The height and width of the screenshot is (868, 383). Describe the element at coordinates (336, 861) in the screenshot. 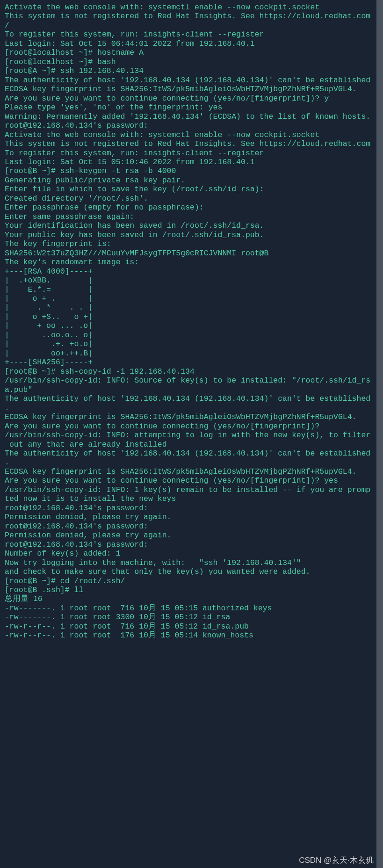

I see `watermark-text: CSDN @玄天·木玄玑` at that location.